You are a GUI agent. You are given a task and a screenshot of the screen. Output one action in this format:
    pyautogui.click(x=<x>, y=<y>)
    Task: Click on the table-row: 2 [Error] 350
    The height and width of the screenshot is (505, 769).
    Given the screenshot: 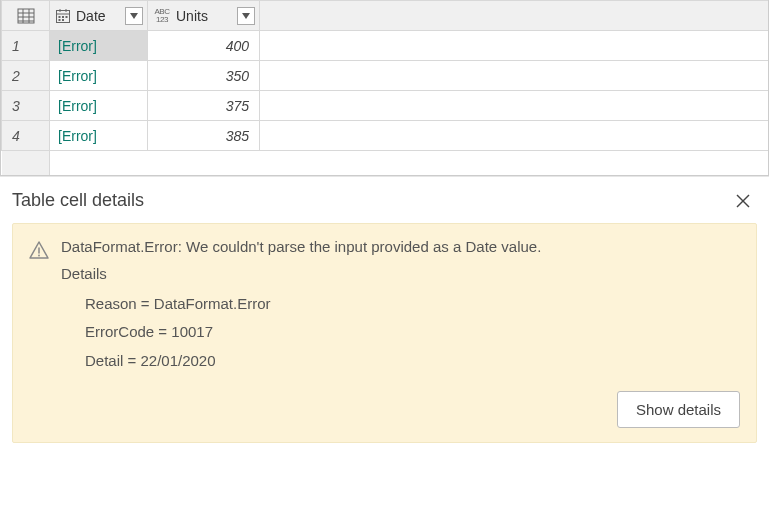 What is the action you would take?
    pyautogui.click(x=386, y=76)
    